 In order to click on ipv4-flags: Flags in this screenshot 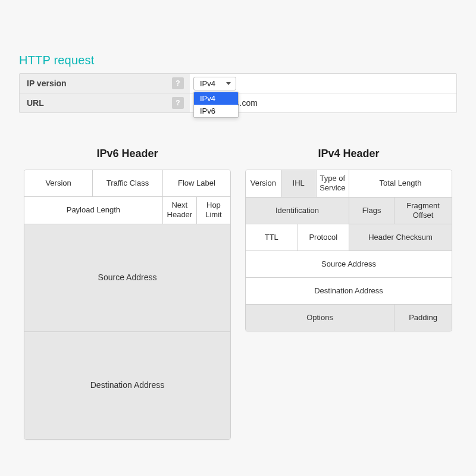, I will do `click(371, 211)`.